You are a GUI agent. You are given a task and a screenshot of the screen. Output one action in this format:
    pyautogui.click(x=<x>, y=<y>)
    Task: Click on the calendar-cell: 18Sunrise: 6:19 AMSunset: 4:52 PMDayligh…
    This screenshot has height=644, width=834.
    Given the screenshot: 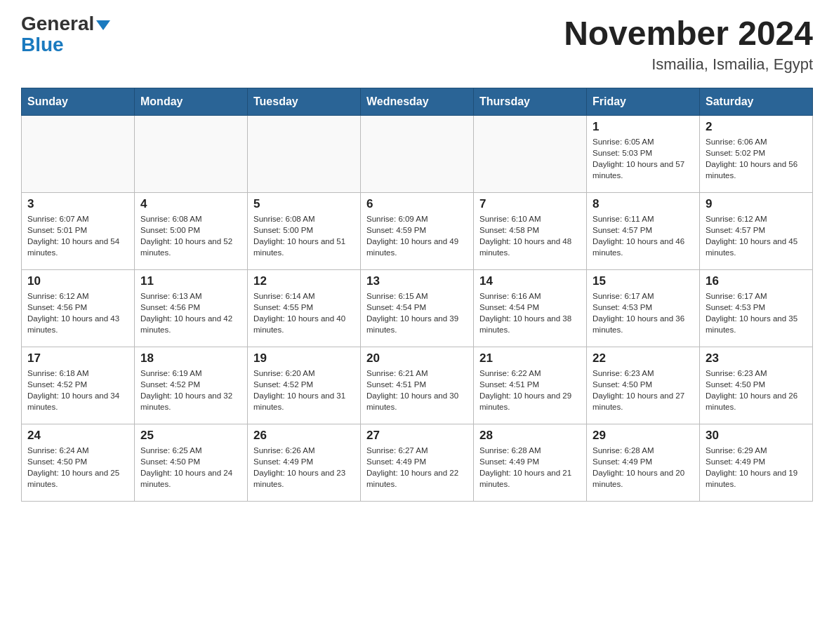 What is the action you would take?
    pyautogui.click(x=191, y=386)
    